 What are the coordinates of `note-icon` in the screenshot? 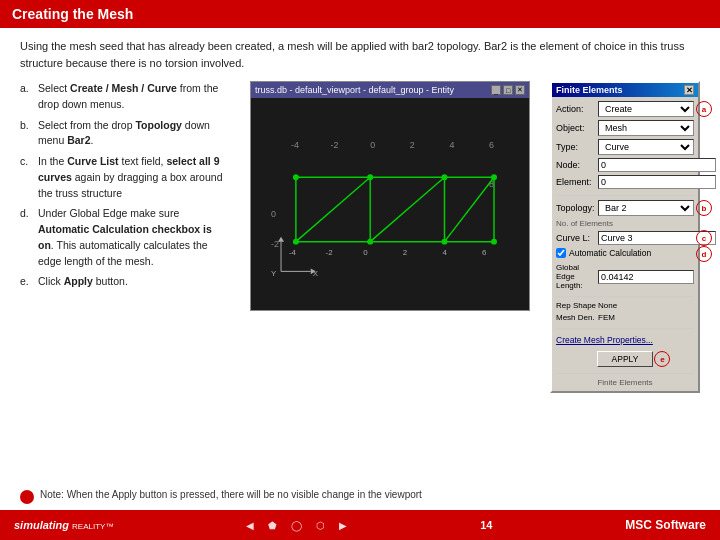 It's located at (27, 497).